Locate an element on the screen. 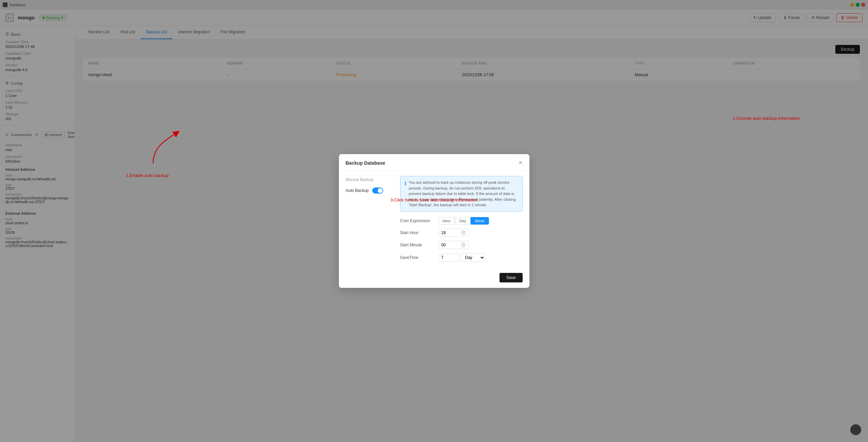 The image size is (868, 442). annotation-1: 1.Enable auto backup is located at coordinates (153, 147).